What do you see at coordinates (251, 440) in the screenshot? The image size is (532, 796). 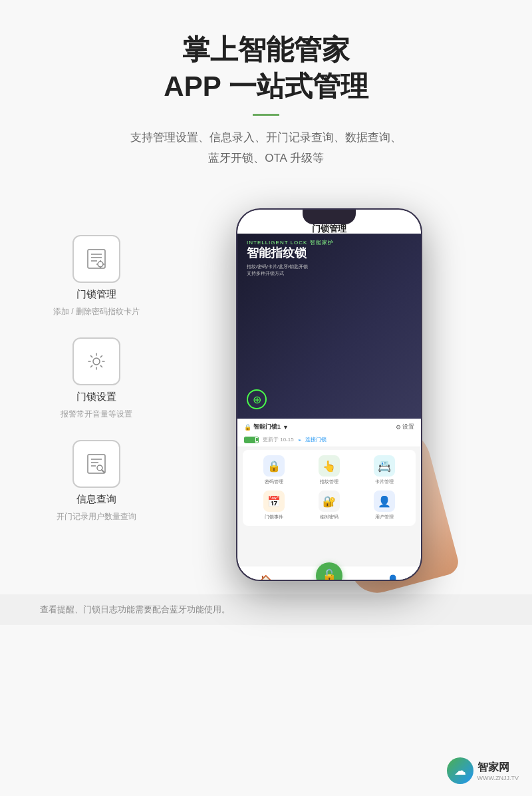 I see `battery-indicator` at bounding box center [251, 440].